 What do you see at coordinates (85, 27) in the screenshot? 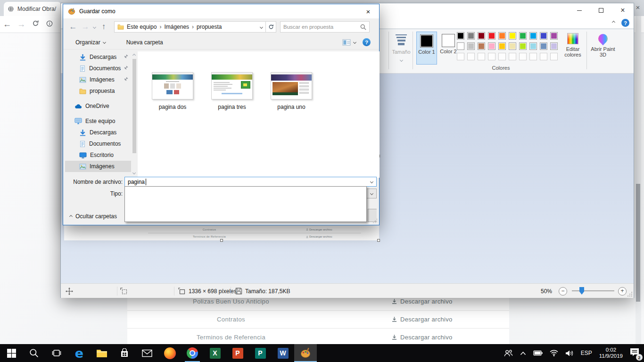
I see `nav-forward-button: →` at bounding box center [85, 27].